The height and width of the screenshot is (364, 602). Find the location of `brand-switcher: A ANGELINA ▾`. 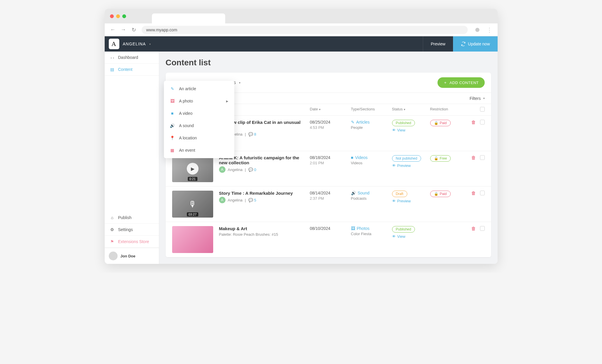

brand-switcher: A ANGELINA ▾ is located at coordinates (130, 44).